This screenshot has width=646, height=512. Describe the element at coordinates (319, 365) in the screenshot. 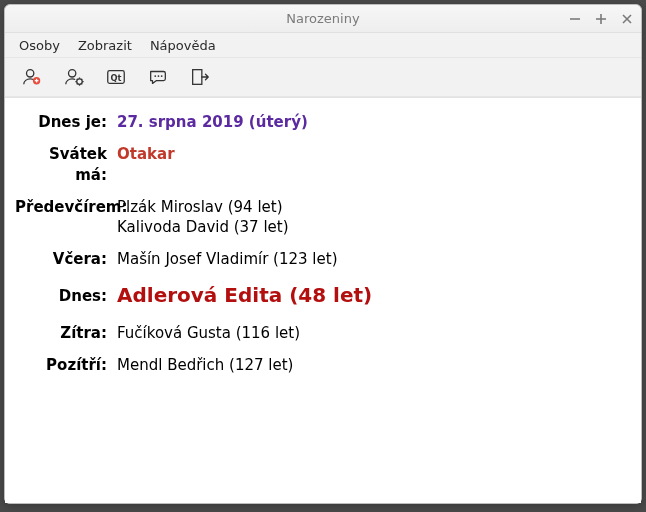

I see `row-day-after-tomorrow: Pozítří: Mendl Bedřich (127 let)` at that location.